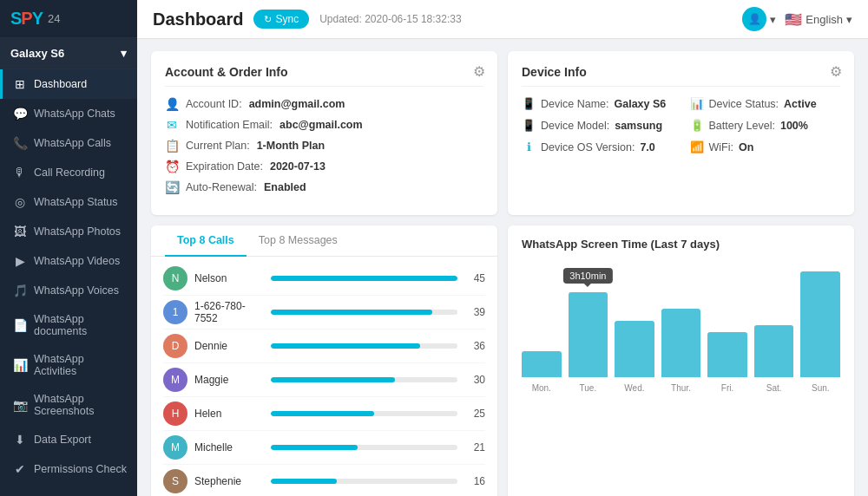  Describe the element at coordinates (681, 329) in the screenshot. I see `bar-chart: Mon.3h10minTue.Wed.Thur.Fri.Sat.Sun.` at that location.